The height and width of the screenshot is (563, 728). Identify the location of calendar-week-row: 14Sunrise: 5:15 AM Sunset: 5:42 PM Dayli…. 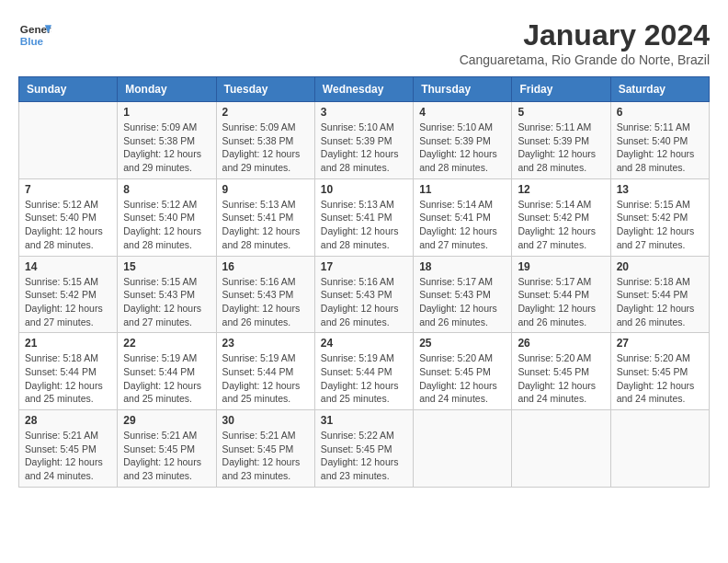
(364, 294).